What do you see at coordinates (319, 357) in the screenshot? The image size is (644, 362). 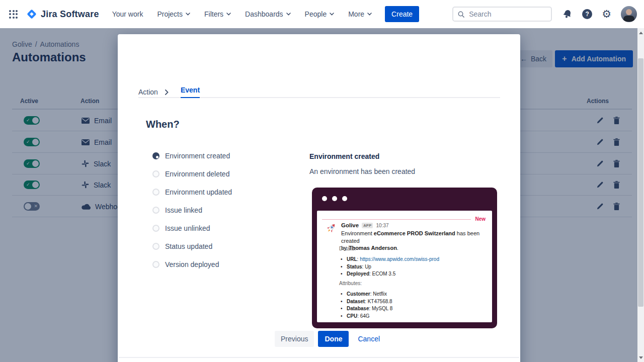 I see `modal-section-divider` at bounding box center [319, 357].